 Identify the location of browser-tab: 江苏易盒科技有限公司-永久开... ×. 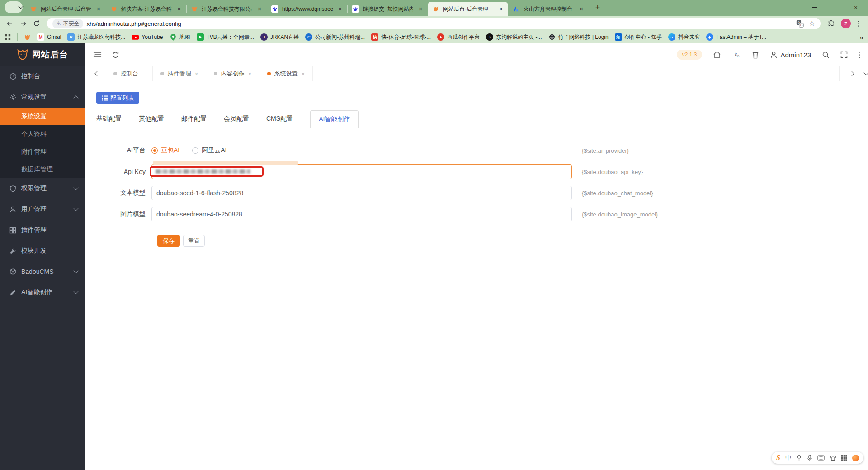
(226, 9).